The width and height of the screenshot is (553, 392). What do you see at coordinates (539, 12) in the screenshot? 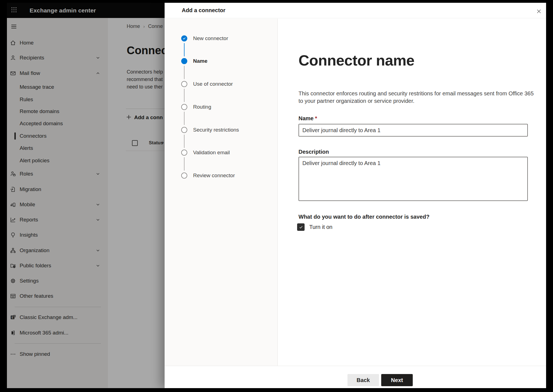
I see `close-icon` at bounding box center [539, 12].